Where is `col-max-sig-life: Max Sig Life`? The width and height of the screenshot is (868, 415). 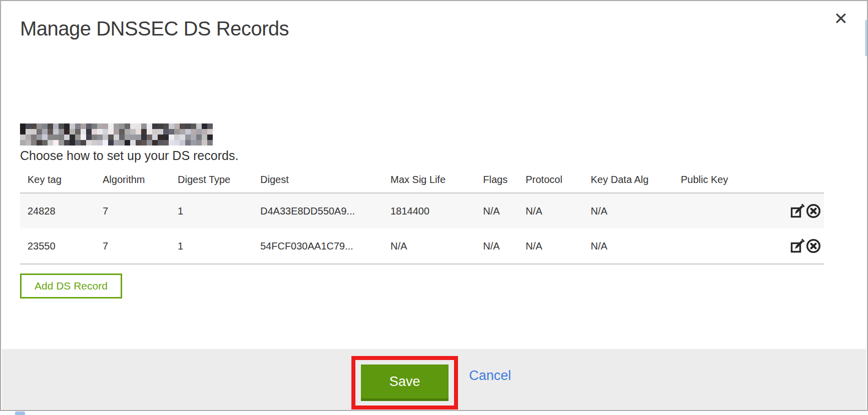
col-max-sig-life: Max Sig Life is located at coordinates (429, 180).